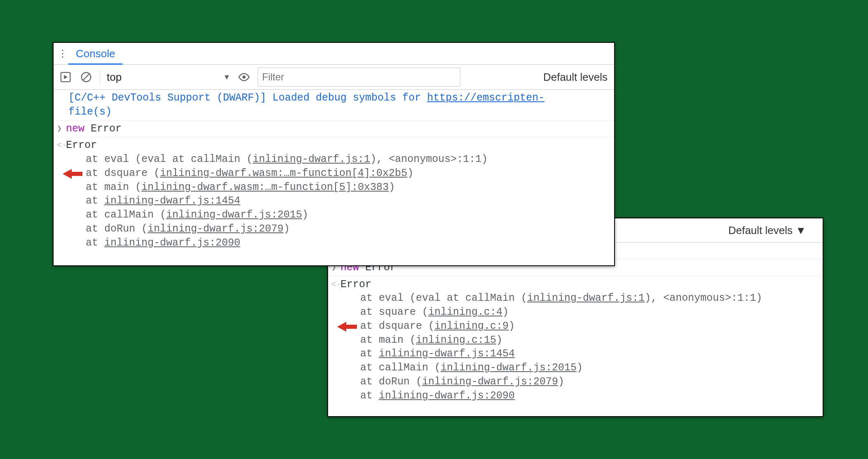 The height and width of the screenshot is (459, 868). I want to click on eye-live-expression-icon, so click(244, 77).